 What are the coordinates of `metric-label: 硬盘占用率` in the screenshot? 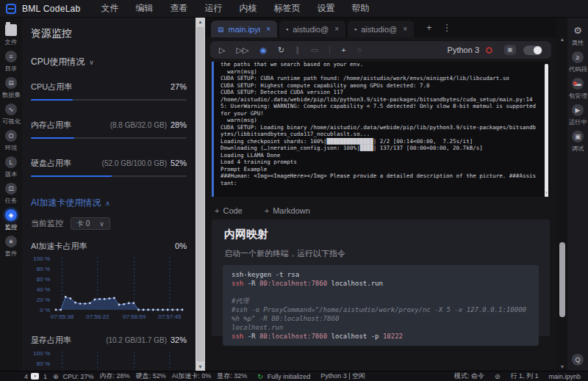 It's located at (66, 163).